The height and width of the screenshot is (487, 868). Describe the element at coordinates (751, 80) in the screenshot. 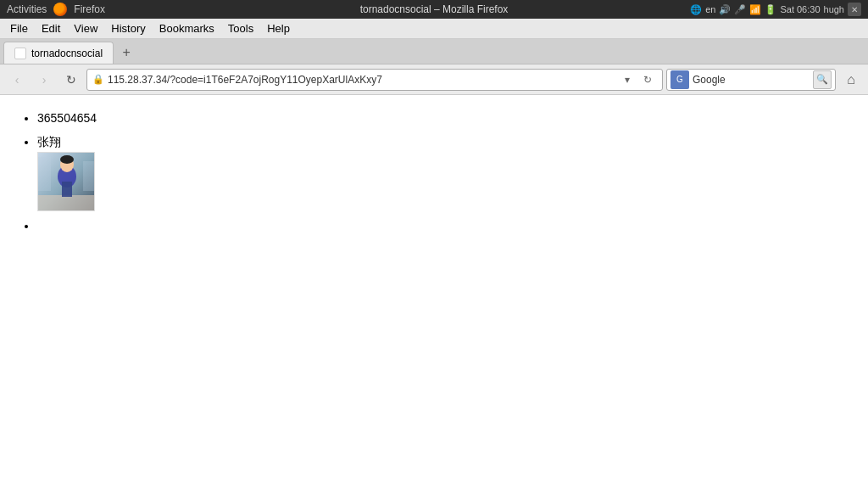

I see `search-input: Google` at that location.